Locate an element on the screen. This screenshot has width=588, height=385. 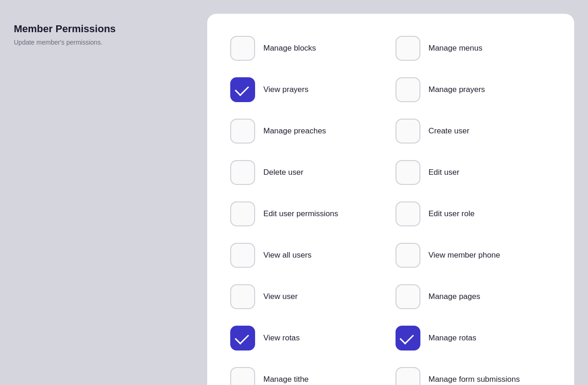
page-subtitle: Update member's permissions. is located at coordinates (101, 42).